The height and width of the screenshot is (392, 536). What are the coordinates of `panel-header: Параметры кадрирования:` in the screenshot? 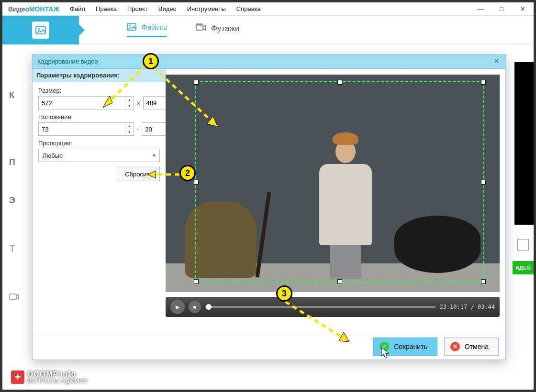 It's located at (99, 76).